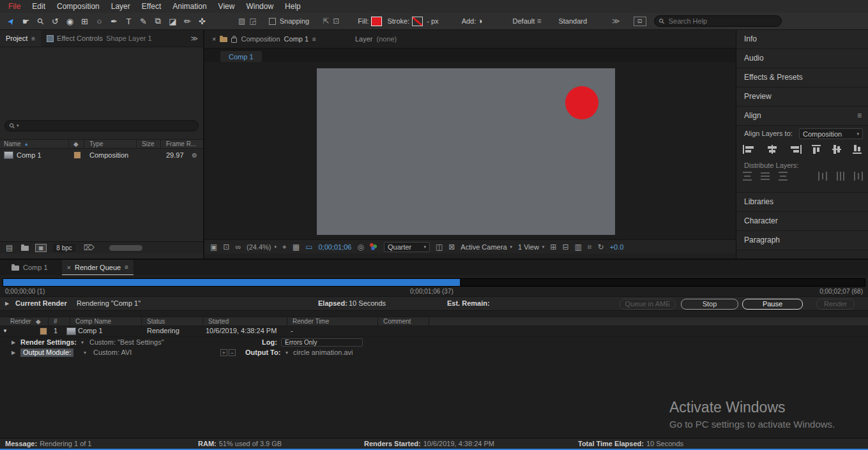 Image resolution: width=868 pixels, height=450 pixels. Describe the element at coordinates (20, 322) in the screenshot. I see `column-render: Render` at that location.